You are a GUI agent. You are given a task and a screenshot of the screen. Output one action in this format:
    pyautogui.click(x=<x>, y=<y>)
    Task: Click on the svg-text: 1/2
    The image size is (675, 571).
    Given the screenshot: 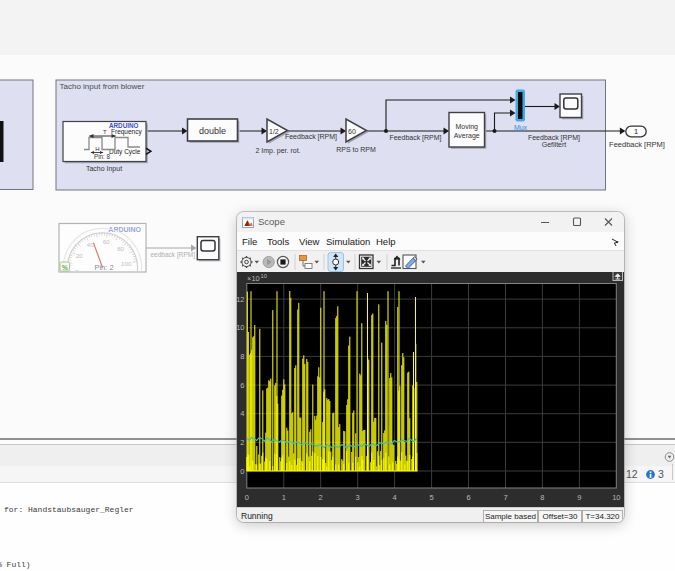 What is the action you would take?
    pyautogui.click(x=274, y=132)
    